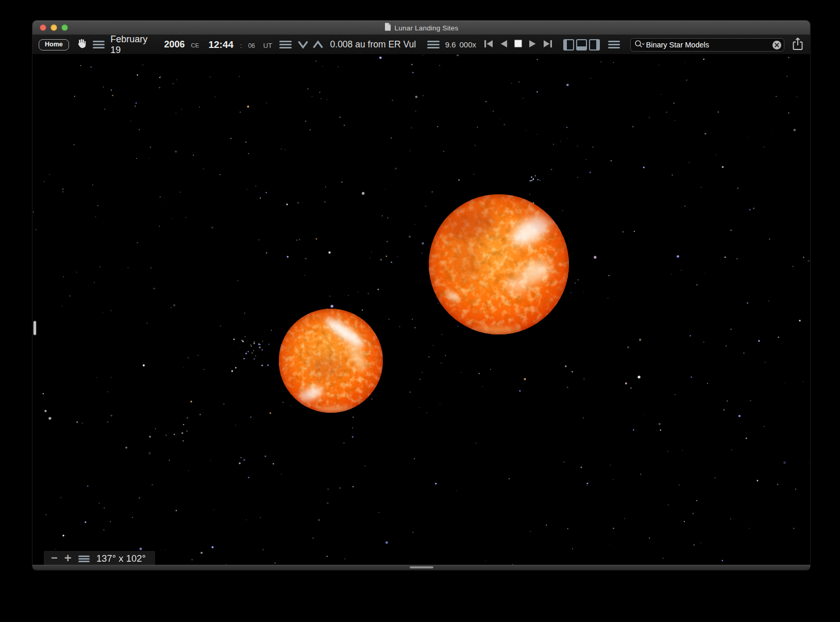 Image resolution: width=840 pixels, height=622 pixels. Describe the element at coordinates (99, 44) in the screenshot. I see `date-time-menu-icon` at that location.